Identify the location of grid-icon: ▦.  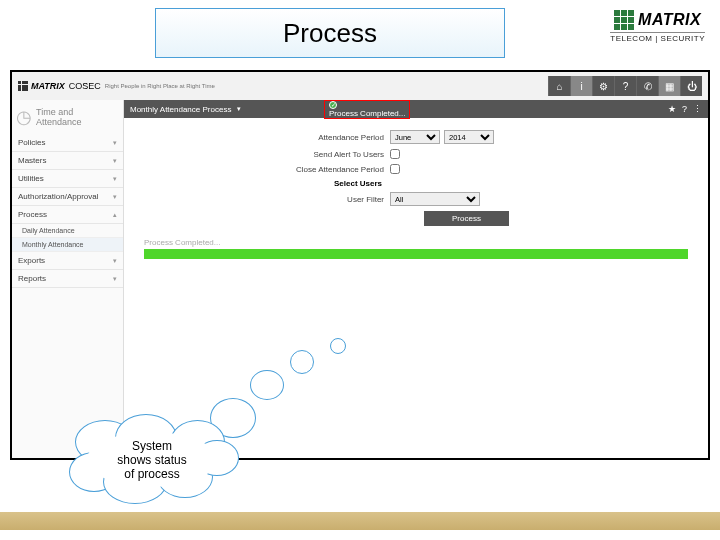
(669, 86).